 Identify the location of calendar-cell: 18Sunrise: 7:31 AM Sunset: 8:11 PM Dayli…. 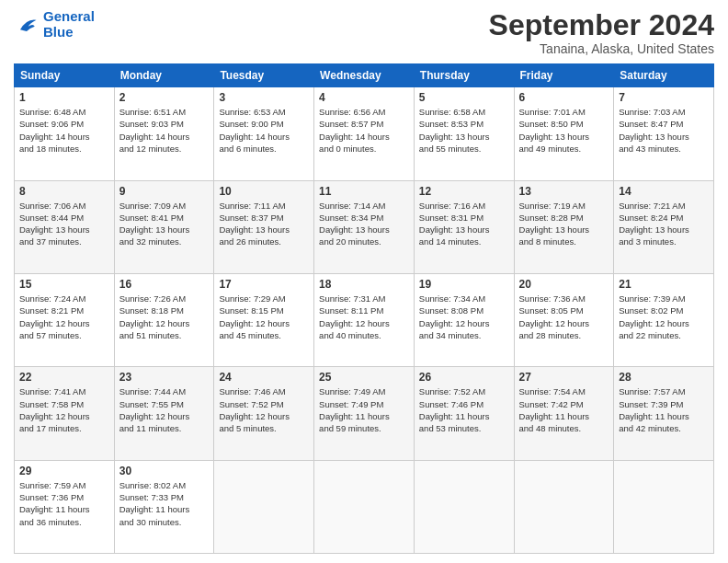
(364, 320).